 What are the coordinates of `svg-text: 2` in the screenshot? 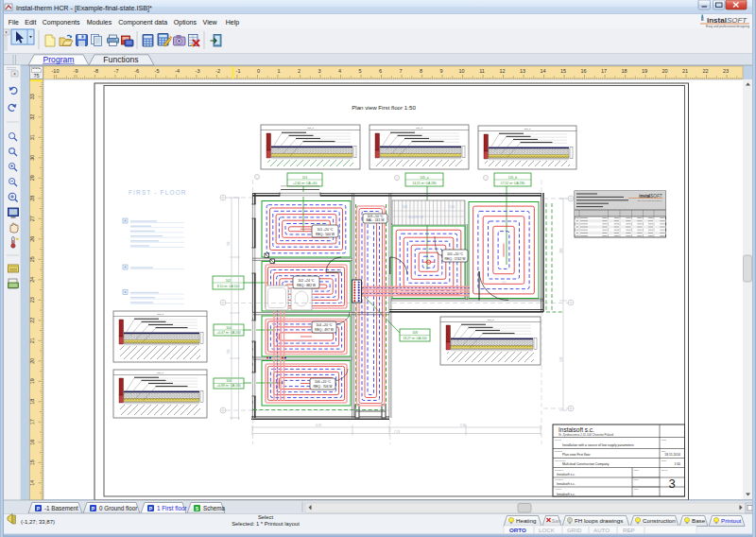 It's located at (299, 71).